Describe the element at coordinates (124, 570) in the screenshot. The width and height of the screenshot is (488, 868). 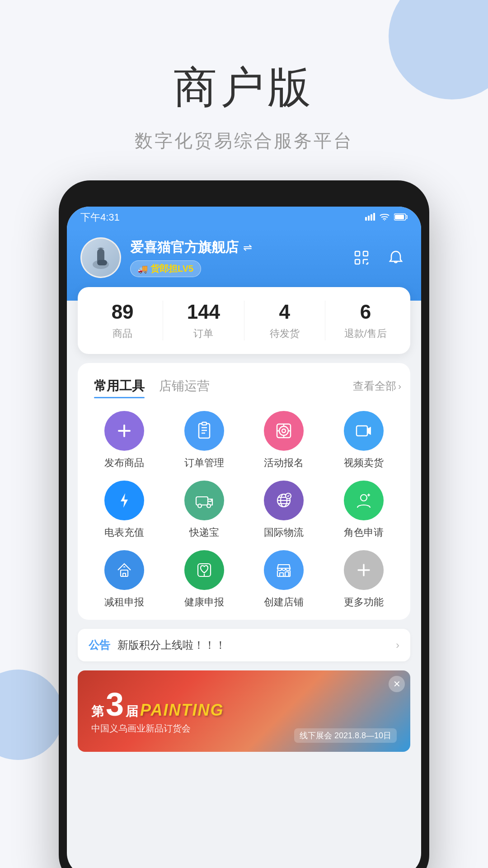
I see `tool-icon-rent` at that location.